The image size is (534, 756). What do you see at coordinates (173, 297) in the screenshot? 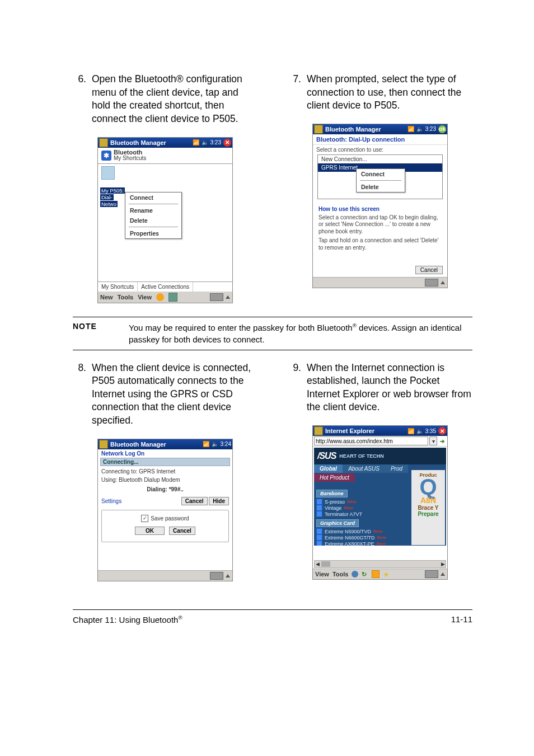
I see `network-icon` at bounding box center [173, 297].